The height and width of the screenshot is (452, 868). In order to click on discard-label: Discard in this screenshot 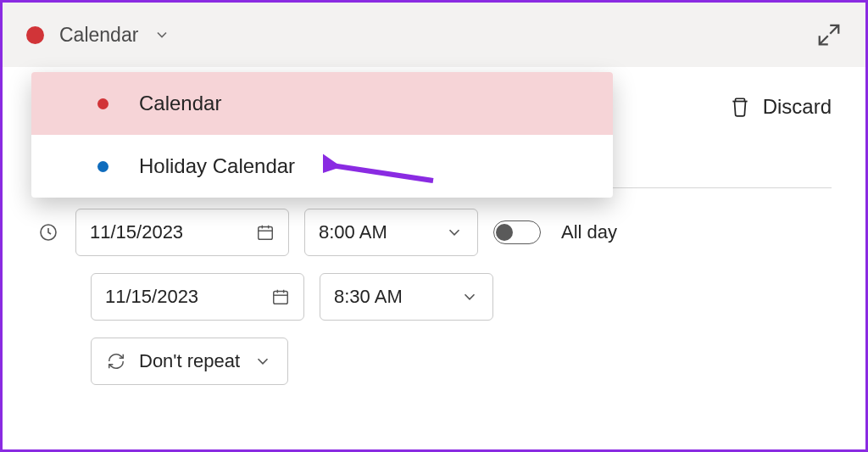, I will do `click(797, 107)`.